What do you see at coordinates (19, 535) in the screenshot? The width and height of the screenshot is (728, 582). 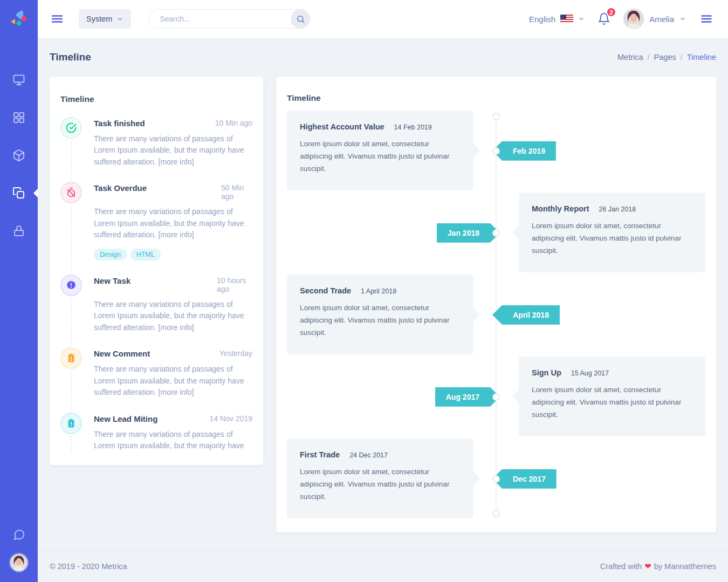 I see `message-circle-icon` at bounding box center [19, 535].